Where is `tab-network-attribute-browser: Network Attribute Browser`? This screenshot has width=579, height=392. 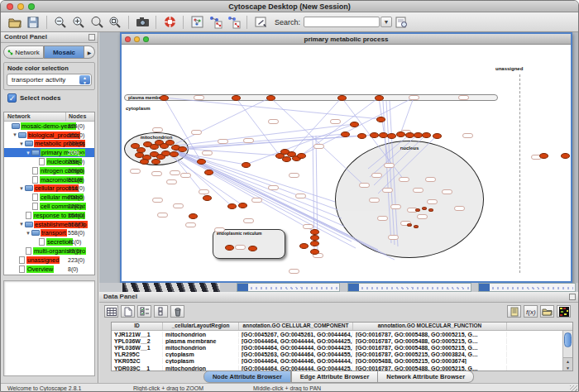
tab-network-attribute-browser: Network Attribute Browser is located at coordinates (426, 377).